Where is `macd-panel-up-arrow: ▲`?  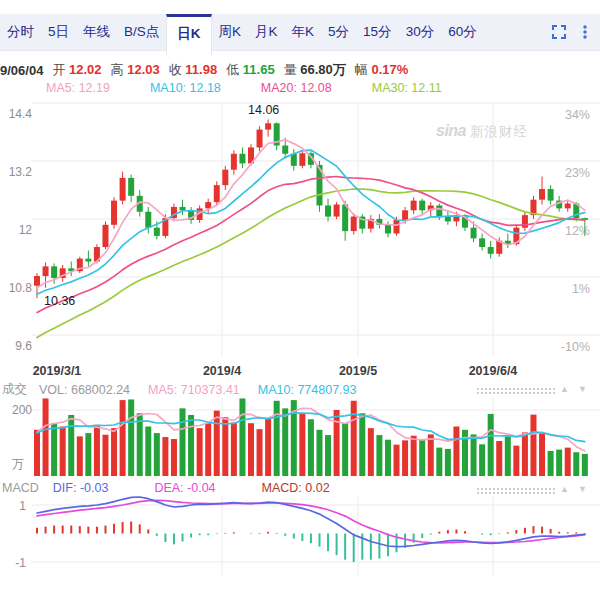
macd-panel-up-arrow: ▲ is located at coordinates (564, 489).